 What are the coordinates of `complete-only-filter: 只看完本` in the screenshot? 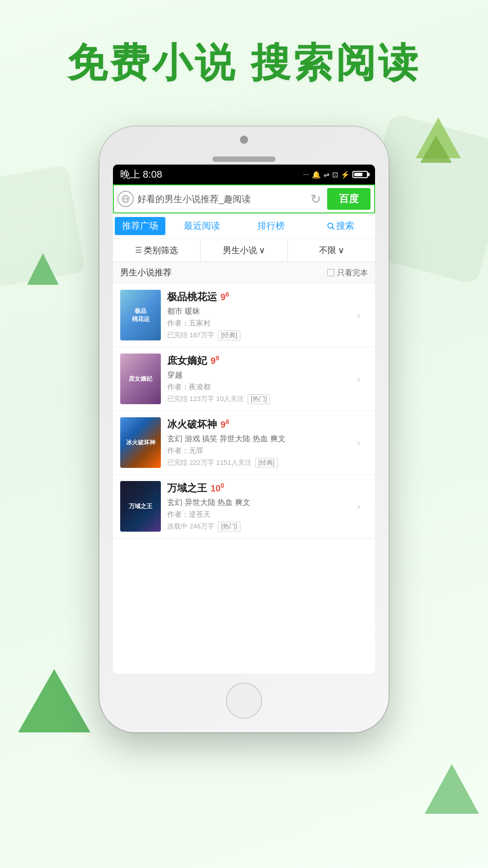 It's located at (347, 273).